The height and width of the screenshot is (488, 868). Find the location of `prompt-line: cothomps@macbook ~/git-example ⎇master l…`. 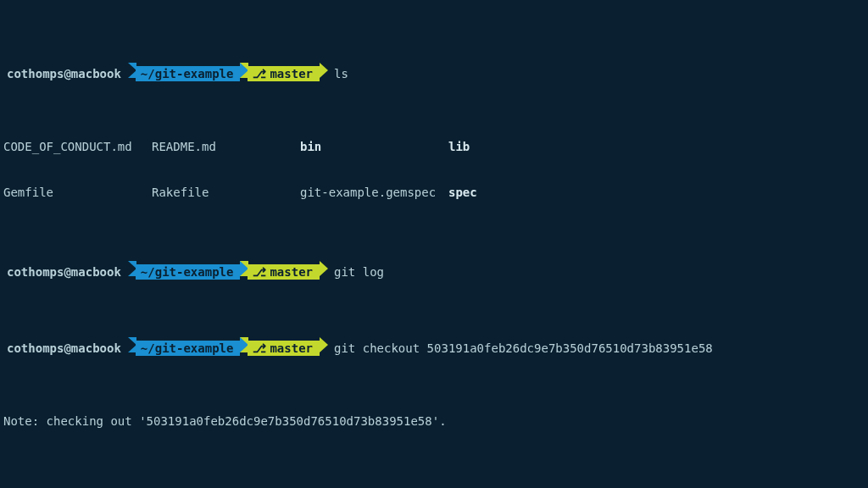

prompt-line: cothomps@macbook ~/git-example ⎇master l… is located at coordinates (434, 70).